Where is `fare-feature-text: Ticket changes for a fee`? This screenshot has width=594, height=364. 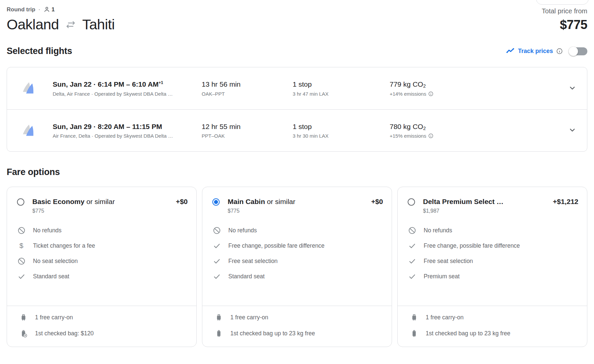
fare-feature-text: Ticket changes for a fee is located at coordinates (64, 246).